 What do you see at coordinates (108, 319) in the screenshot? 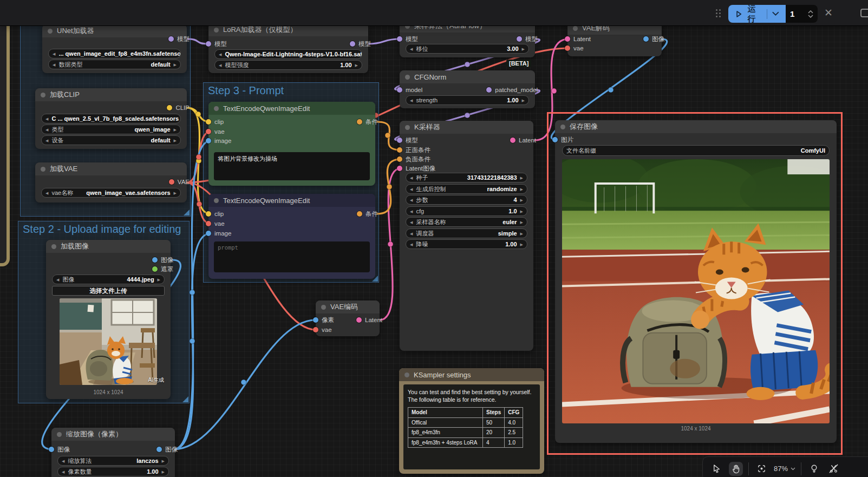
I see `node-load-image: 加载图像 图像 遮罩 ◀ 图像 4444.jpeg ▶ 选择文件上传` at bounding box center [108, 319].